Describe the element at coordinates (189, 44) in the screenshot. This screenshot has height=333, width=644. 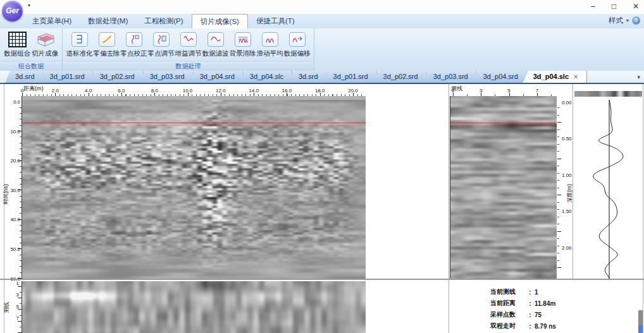
I see `gain-adjust-button: 增益调节` at that location.